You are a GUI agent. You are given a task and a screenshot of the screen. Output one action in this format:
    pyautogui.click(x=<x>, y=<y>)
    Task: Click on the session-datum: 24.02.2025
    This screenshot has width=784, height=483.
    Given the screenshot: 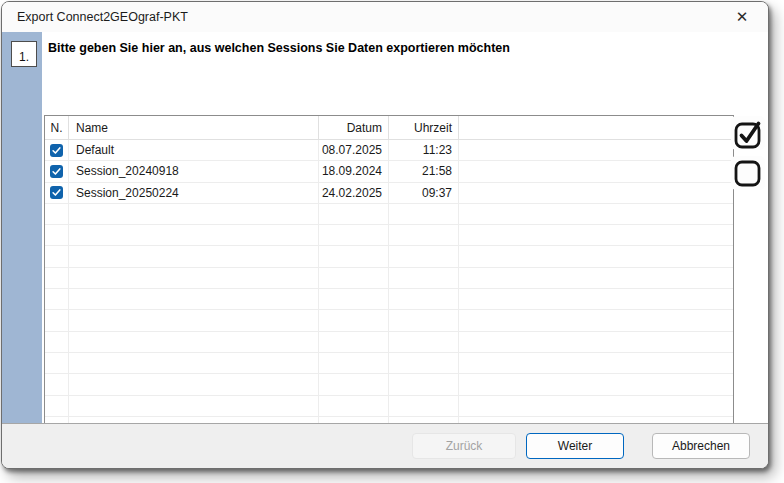 What is the action you would take?
    pyautogui.click(x=354, y=194)
    